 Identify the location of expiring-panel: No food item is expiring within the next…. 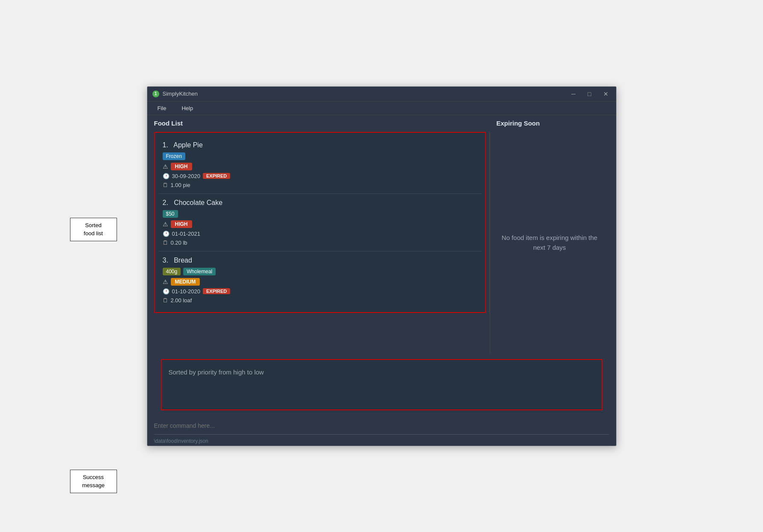
(550, 243).